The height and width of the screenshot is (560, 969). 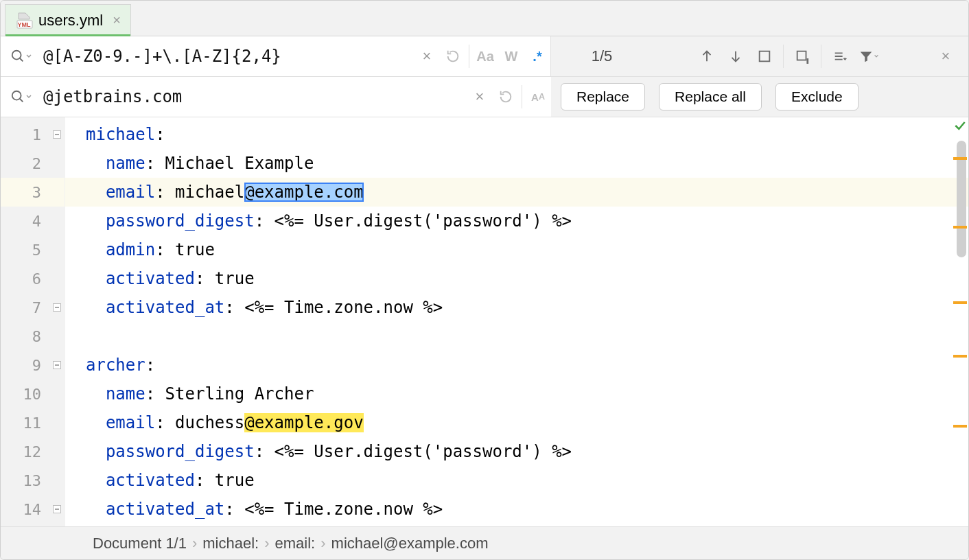 What do you see at coordinates (453, 56) in the screenshot?
I see `find-history-icon` at bounding box center [453, 56].